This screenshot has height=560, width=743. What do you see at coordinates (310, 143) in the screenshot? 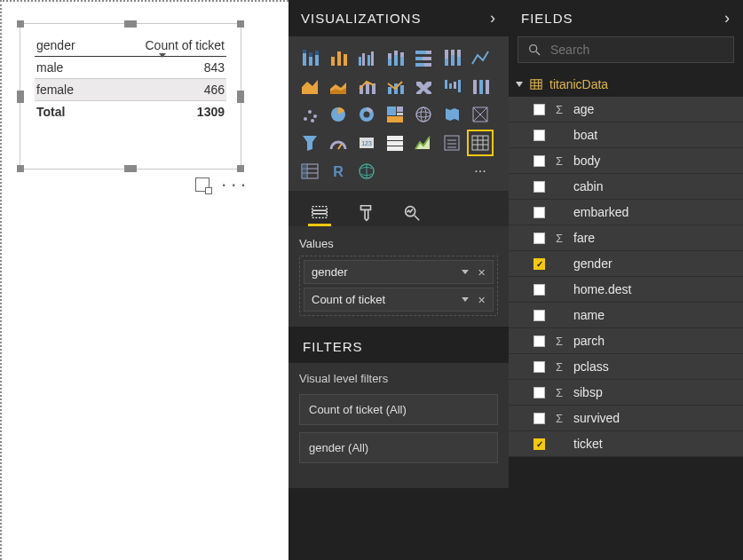
I see `viz-funnel` at bounding box center [310, 143].